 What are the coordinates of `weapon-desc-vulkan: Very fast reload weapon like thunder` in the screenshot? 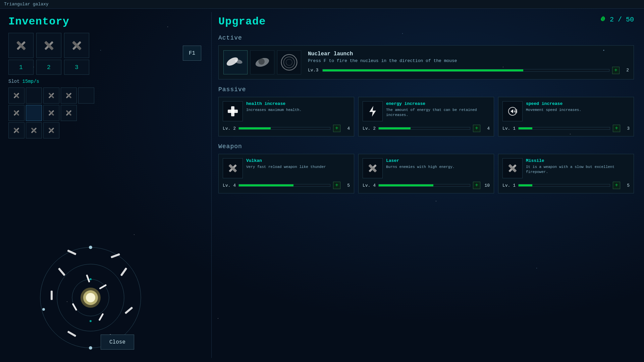 It's located at (286, 167).